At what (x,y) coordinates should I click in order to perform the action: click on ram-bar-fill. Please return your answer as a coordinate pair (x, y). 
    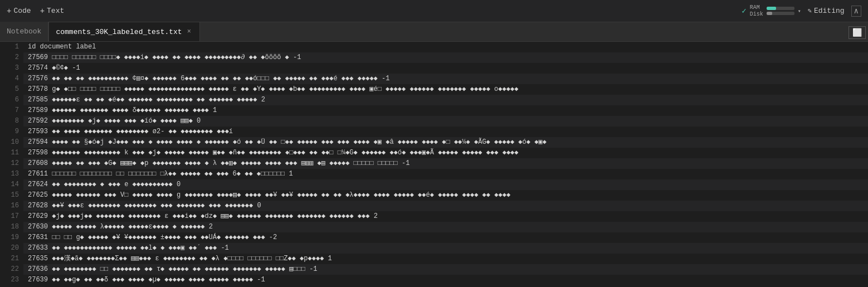
    Looking at the image, I should click on (772, 8).